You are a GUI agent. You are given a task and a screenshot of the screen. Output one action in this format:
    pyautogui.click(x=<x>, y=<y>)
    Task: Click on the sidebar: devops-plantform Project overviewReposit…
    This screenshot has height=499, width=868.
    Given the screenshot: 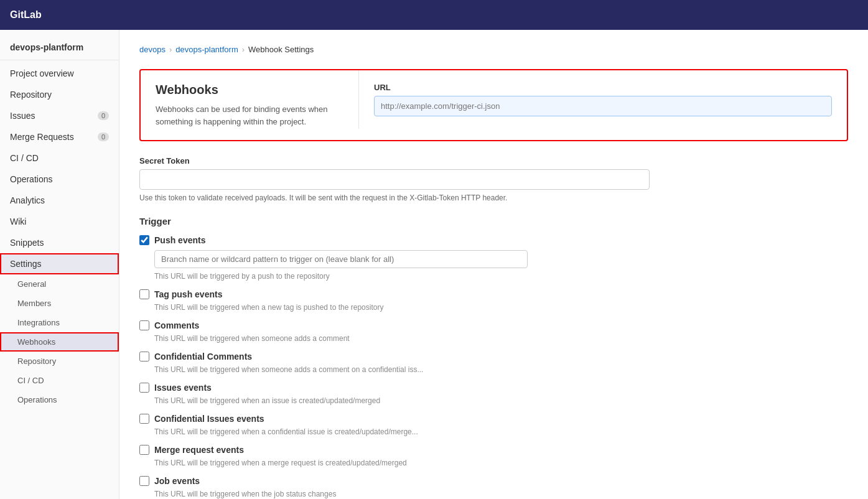 What is the action you would take?
    pyautogui.click(x=60, y=264)
    